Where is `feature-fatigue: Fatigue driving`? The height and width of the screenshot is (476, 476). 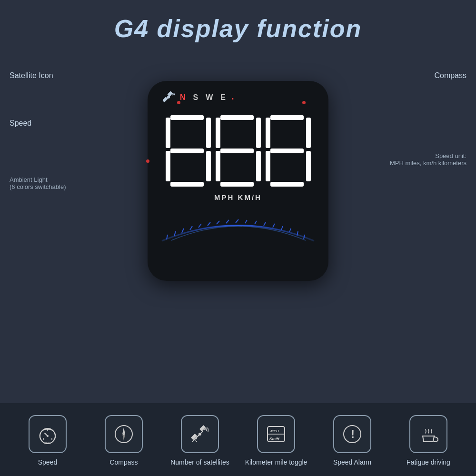
feature-fatigue: Fatigue driving is located at coordinates (428, 441).